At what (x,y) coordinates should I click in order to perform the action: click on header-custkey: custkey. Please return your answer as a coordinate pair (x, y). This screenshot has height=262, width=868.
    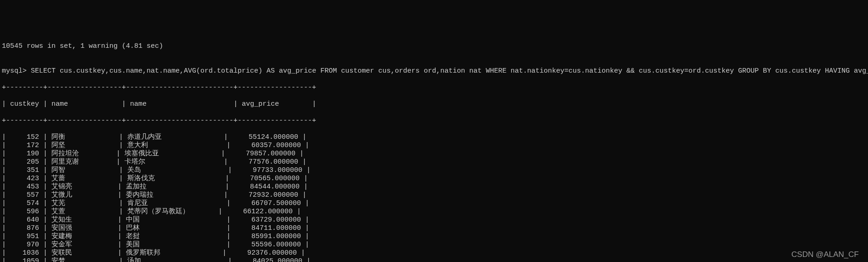
    Looking at the image, I should click on (25, 104).